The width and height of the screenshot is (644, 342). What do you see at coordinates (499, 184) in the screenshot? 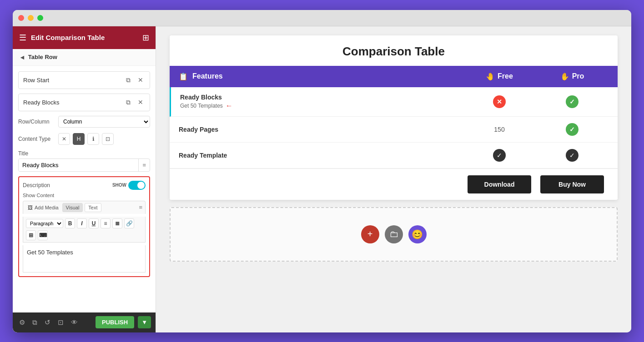
I see `download-button: Download` at bounding box center [499, 184].